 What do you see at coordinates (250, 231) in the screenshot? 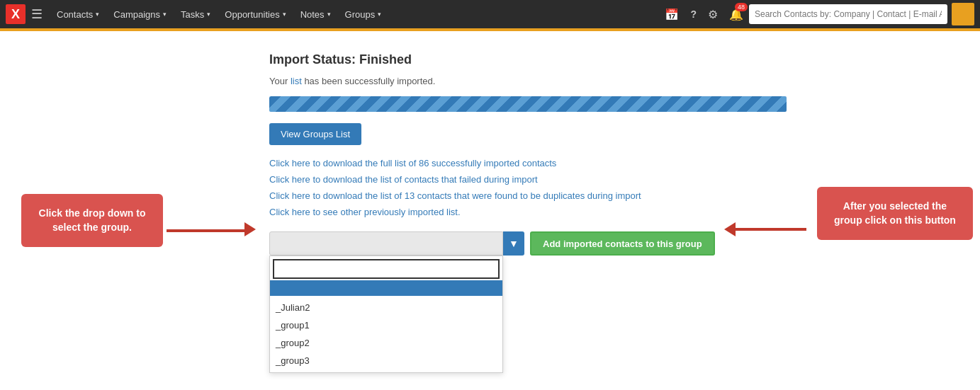
I see `arrow-head` at bounding box center [250, 231].